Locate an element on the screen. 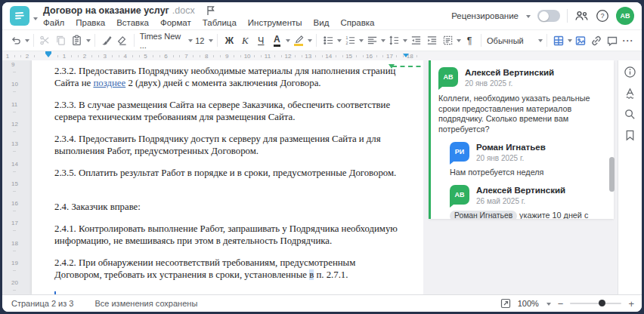 This screenshot has width=644, height=314. menu-item-7: Справка is located at coordinates (357, 23).